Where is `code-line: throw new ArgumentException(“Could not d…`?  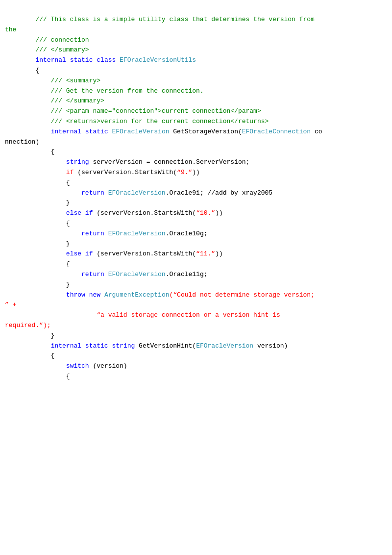 code-line: throw new ArgumentException(“Could not d… is located at coordinates (196, 295).